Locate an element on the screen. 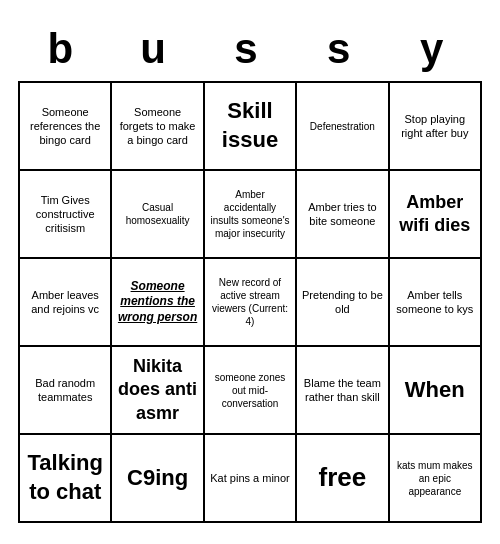 This screenshot has height=544, width=500. bingo-cell: someone zones out mid-conversation is located at coordinates (251, 391).